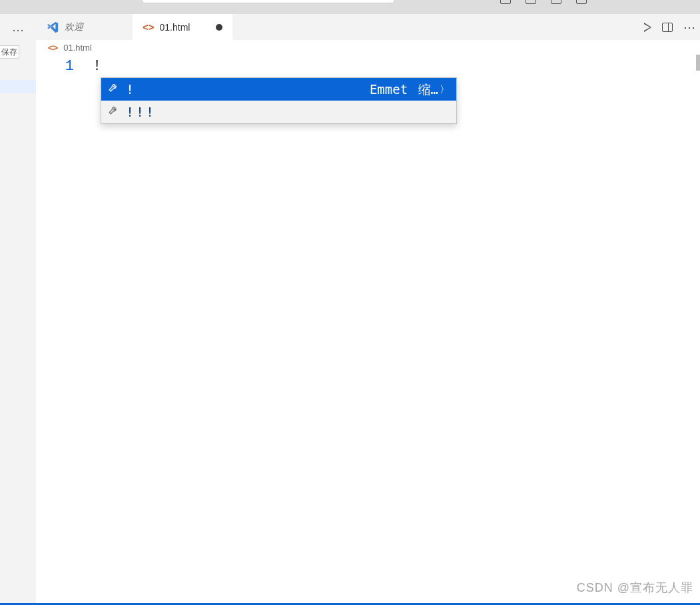  I want to click on more-icon: ⋯, so click(19, 30).